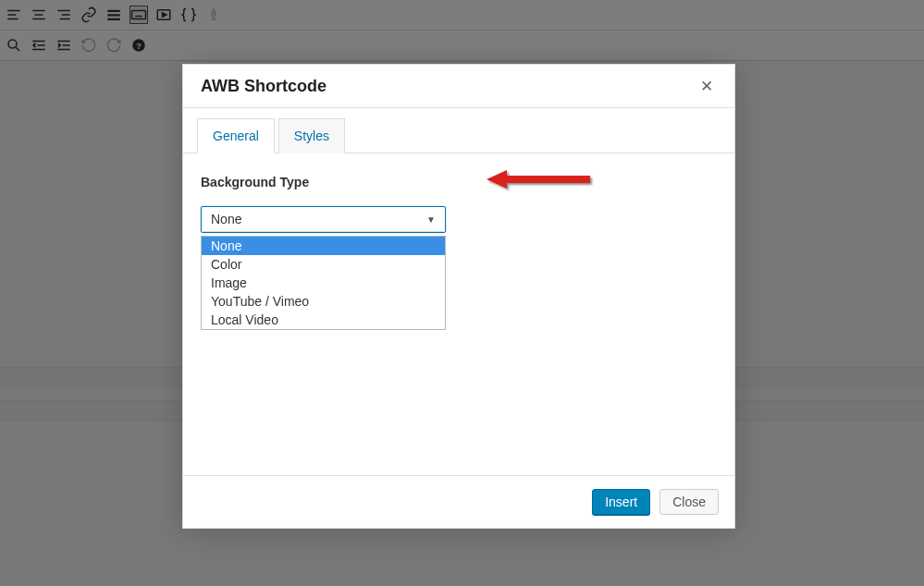 The image size is (924, 586). What do you see at coordinates (324, 301) in the screenshot?
I see `option-youtube-vimeo: YouTube / Vimeo` at bounding box center [324, 301].